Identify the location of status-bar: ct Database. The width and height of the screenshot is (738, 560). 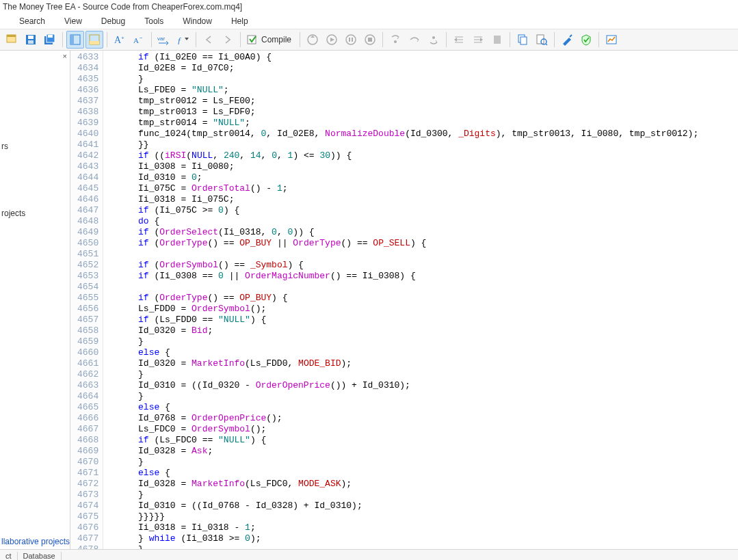
(369, 555).